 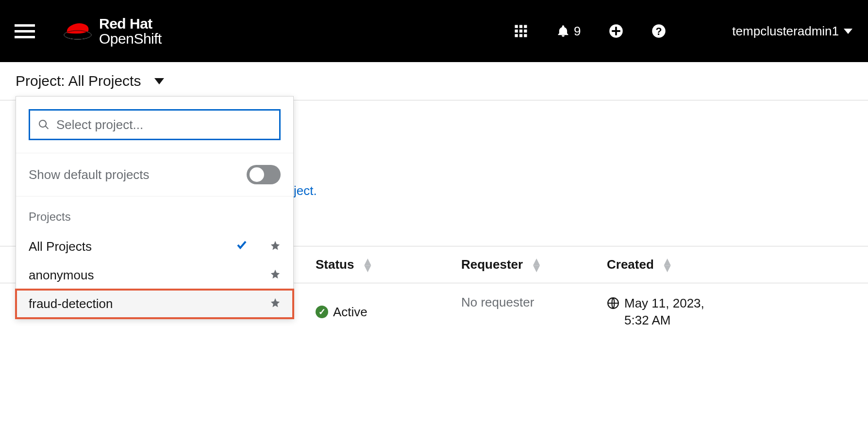 What do you see at coordinates (242, 246) in the screenshot?
I see `check-icon` at bounding box center [242, 246].